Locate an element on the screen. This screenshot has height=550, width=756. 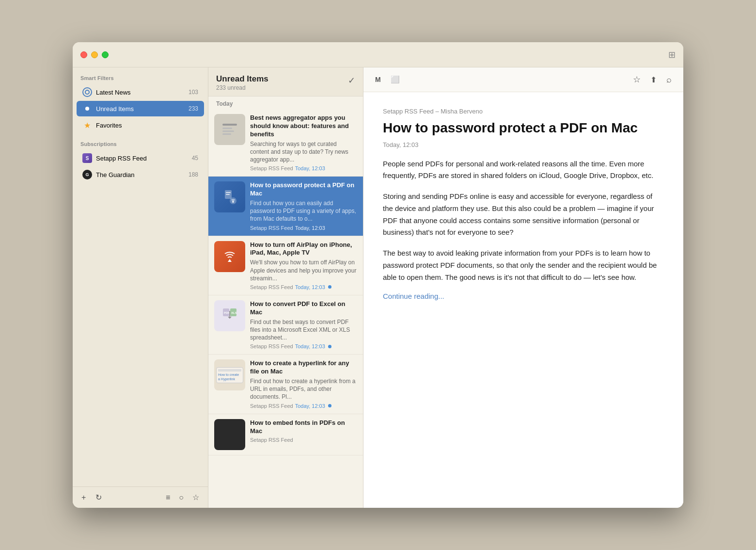
feed-item-2-time: Today, 12:03 is located at coordinates (310, 228).